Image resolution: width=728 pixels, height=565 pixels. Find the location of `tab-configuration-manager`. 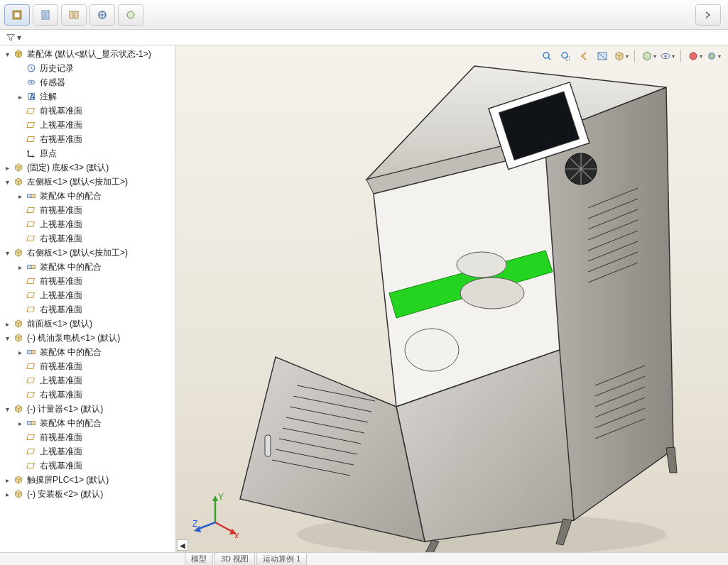

tab-configuration-manager is located at coordinates (74, 15).